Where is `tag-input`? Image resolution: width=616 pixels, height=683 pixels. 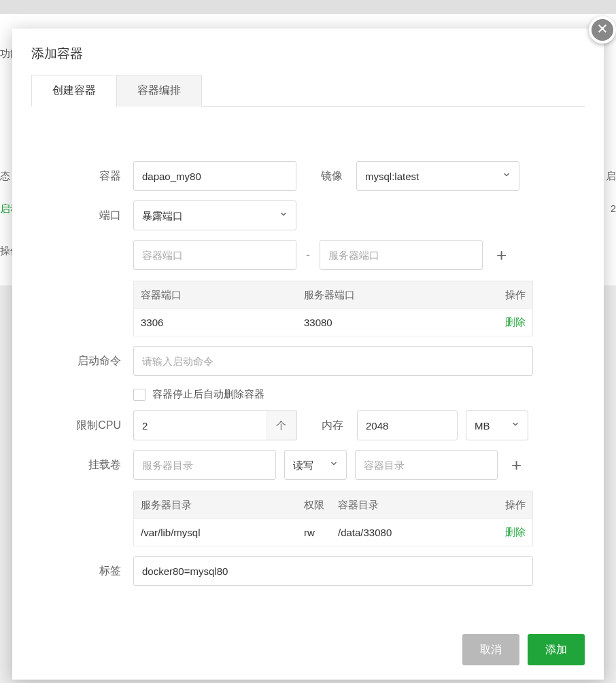
tag-input is located at coordinates (333, 571).